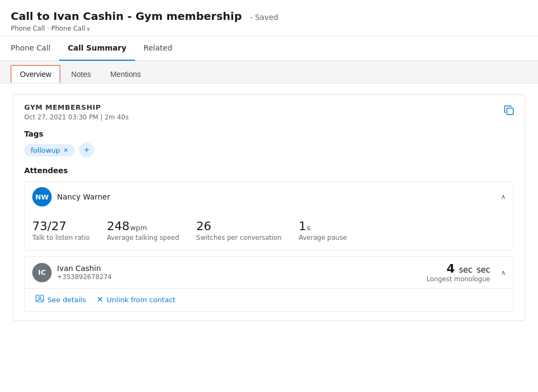 The image size is (538, 392). Describe the element at coordinates (49, 151) in the screenshot. I see `tag-chip-followup: followup ✕` at that location.